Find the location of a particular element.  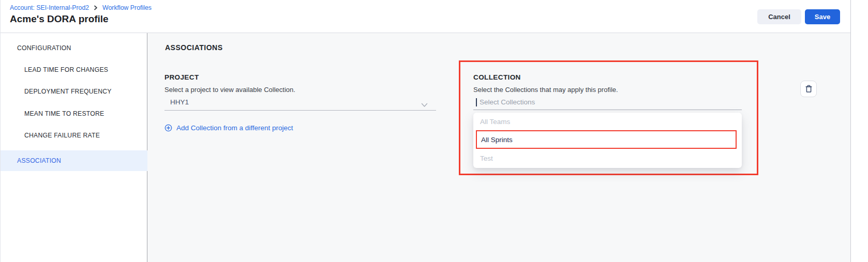

collection-heading: COLLECTION is located at coordinates (497, 78).